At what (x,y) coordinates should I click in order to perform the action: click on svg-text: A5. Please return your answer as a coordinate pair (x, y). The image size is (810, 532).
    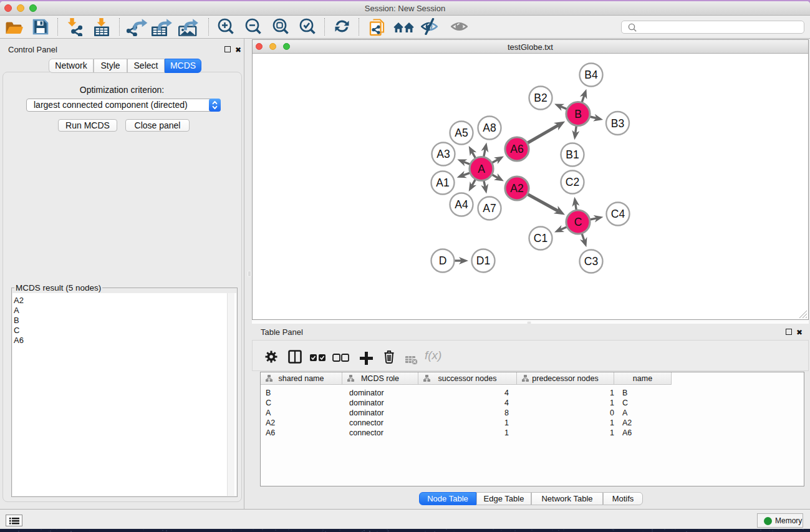
    Looking at the image, I should click on (461, 133).